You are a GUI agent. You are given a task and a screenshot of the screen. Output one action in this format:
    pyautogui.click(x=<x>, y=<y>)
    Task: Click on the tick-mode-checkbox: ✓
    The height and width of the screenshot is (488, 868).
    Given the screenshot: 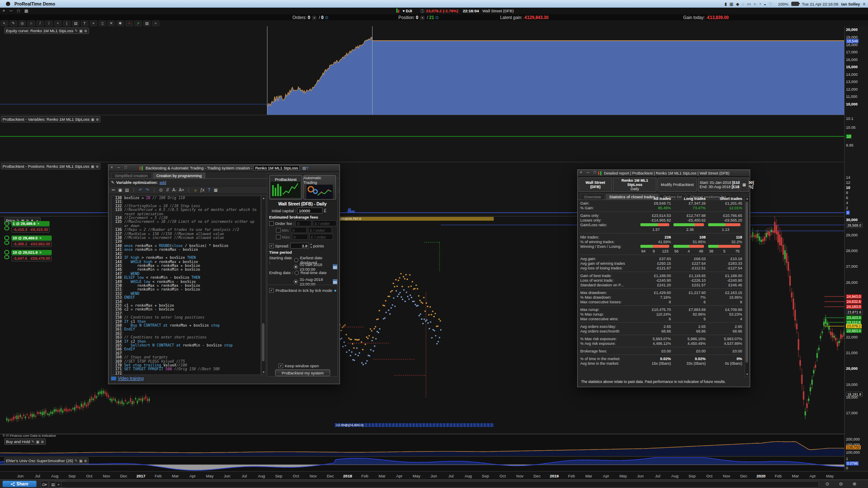 What is the action you would take?
    pyautogui.click(x=271, y=291)
    